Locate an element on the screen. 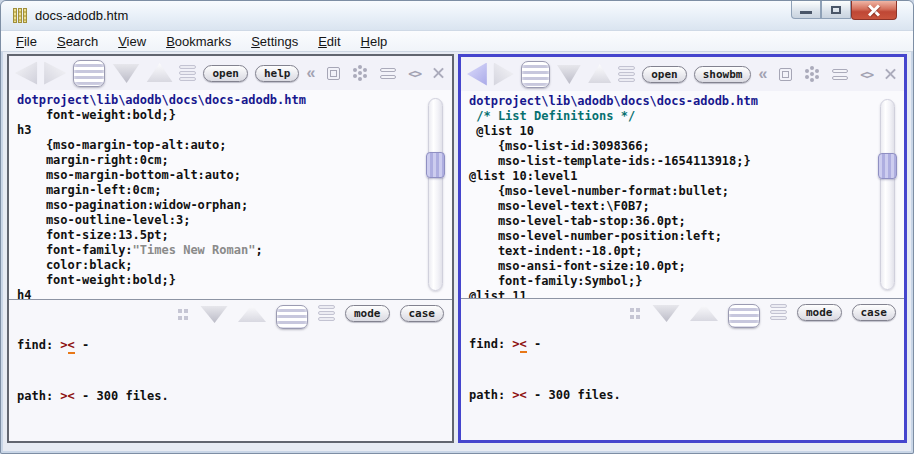 This screenshot has height=454, width=914. menu-item-settings: Settings is located at coordinates (274, 42).